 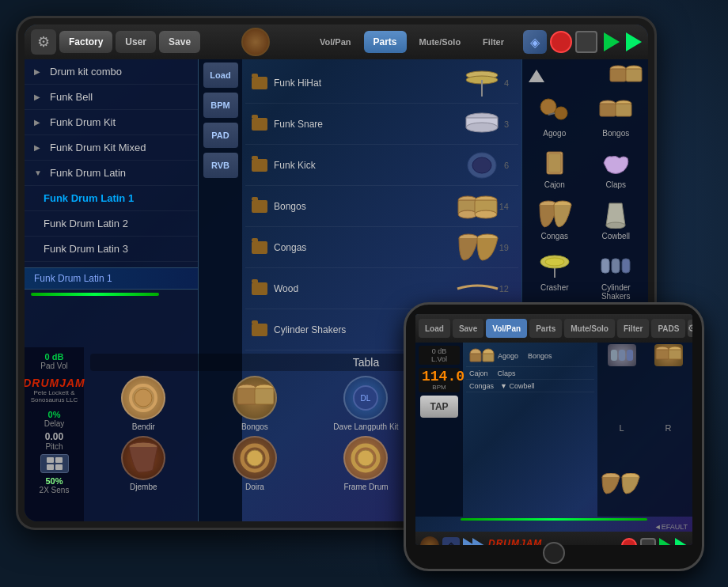 I want to click on record-button, so click(x=561, y=42).